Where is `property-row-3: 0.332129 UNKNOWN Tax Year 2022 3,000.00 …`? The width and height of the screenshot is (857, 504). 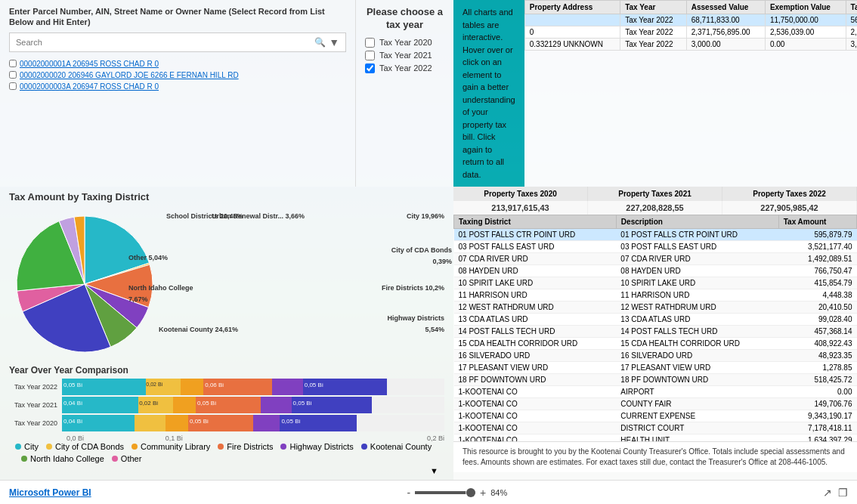
property-row-3: 0.332129 UNKNOWN Tax Year 2022 3,000.00 … is located at coordinates (691, 45).